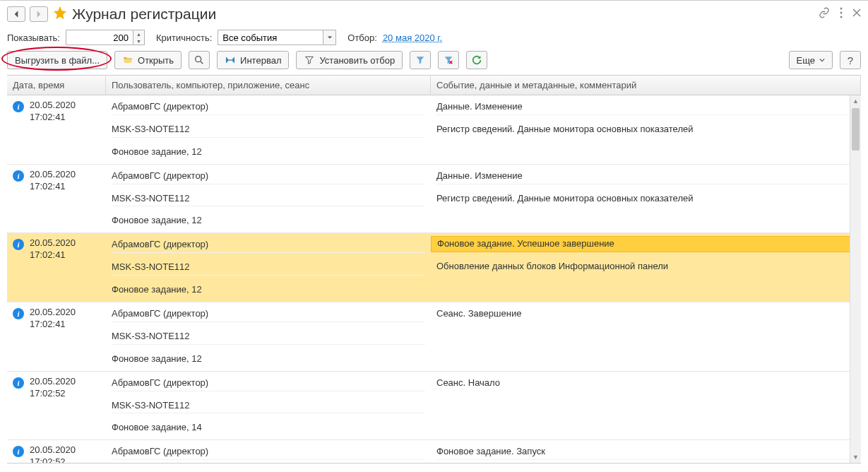 The width and height of the screenshot is (868, 472). Describe the element at coordinates (420, 60) in the screenshot. I see `filter-by-value-button` at that location.